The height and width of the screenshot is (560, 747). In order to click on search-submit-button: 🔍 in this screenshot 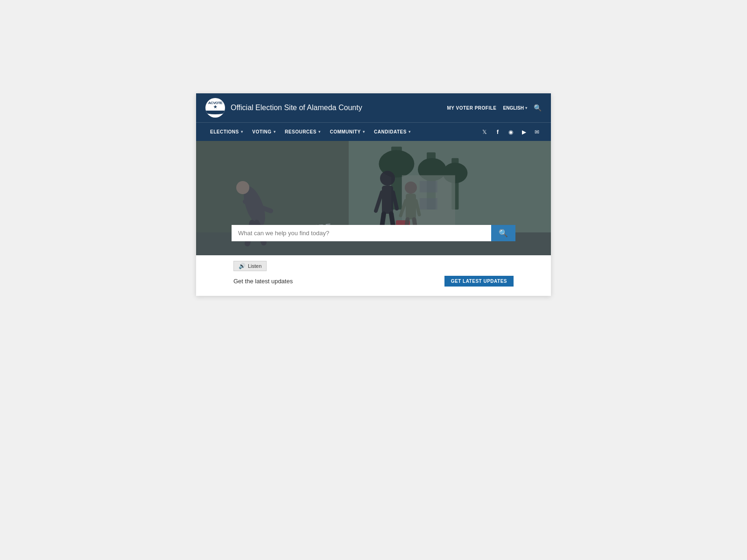, I will do `click(503, 233)`.